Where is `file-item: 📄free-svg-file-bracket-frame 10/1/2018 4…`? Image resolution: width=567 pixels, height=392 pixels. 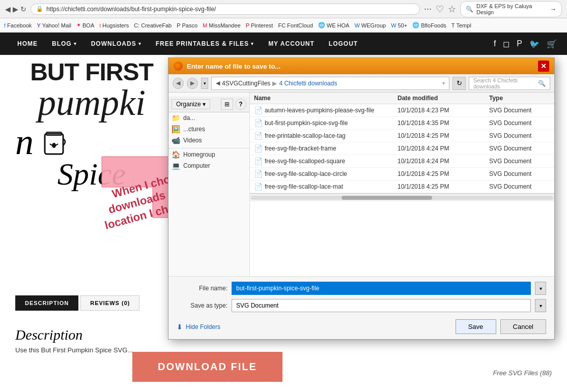
file-item: 📄free-svg-file-bracket-frame 10/1/2018 4… is located at coordinates (402, 148).